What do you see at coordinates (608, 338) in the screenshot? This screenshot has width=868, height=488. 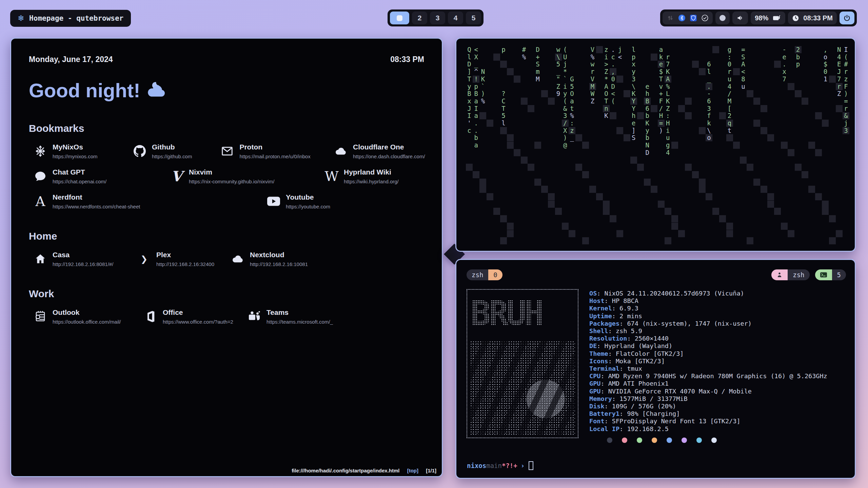 I see `fetch-key: Resolution` at bounding box center [608, 338].